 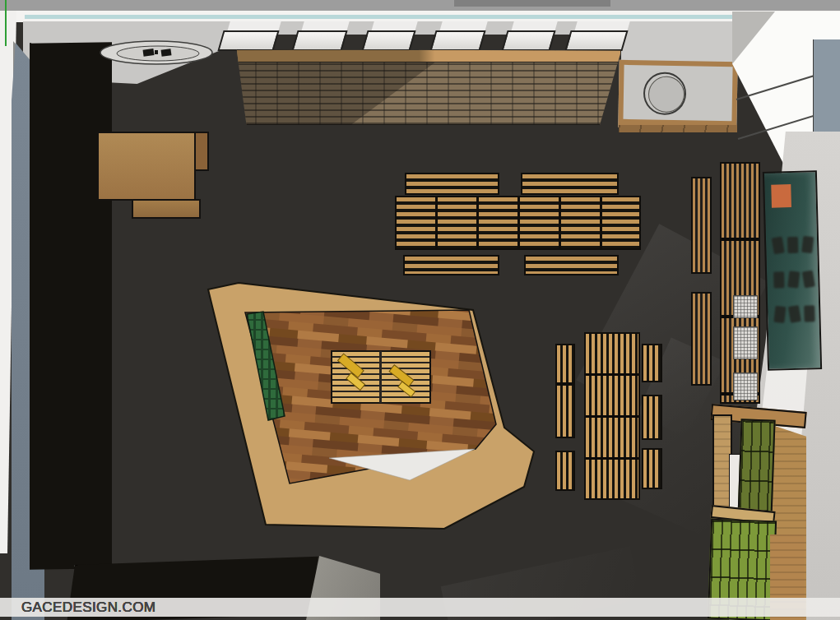 I want to click on slatted-feature-wall, so click(x=427, y=87).